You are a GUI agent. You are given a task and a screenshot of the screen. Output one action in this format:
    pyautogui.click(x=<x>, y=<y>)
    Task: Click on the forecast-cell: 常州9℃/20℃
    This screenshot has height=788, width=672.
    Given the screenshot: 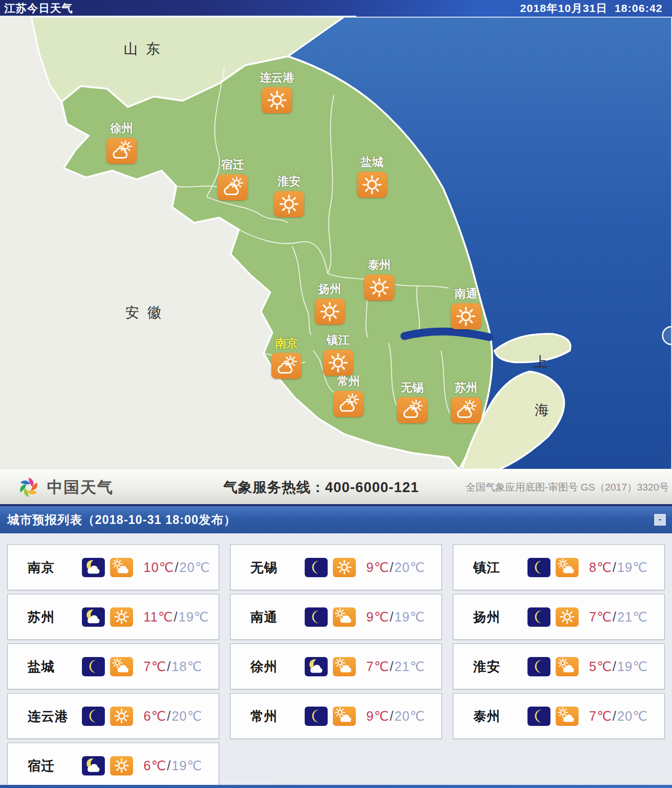 What is the action you would take?
    pyautogui.click(x=336, y=716)
    